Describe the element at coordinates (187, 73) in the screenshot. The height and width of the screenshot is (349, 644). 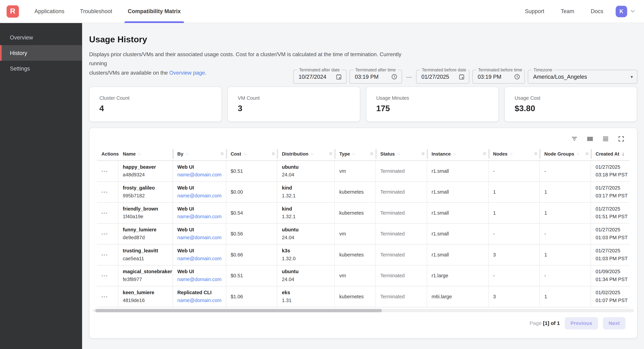
I see `overview-page-link: Overview page` at that location.